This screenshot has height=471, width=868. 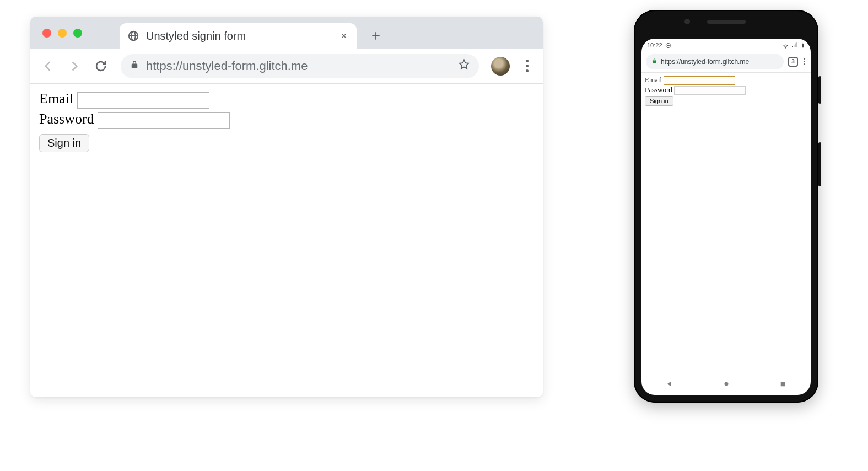 What do you see at coordinates (654, 79) in the screenshot?
I see `mobile-email-label: Email` at bounding box center [654, 79].